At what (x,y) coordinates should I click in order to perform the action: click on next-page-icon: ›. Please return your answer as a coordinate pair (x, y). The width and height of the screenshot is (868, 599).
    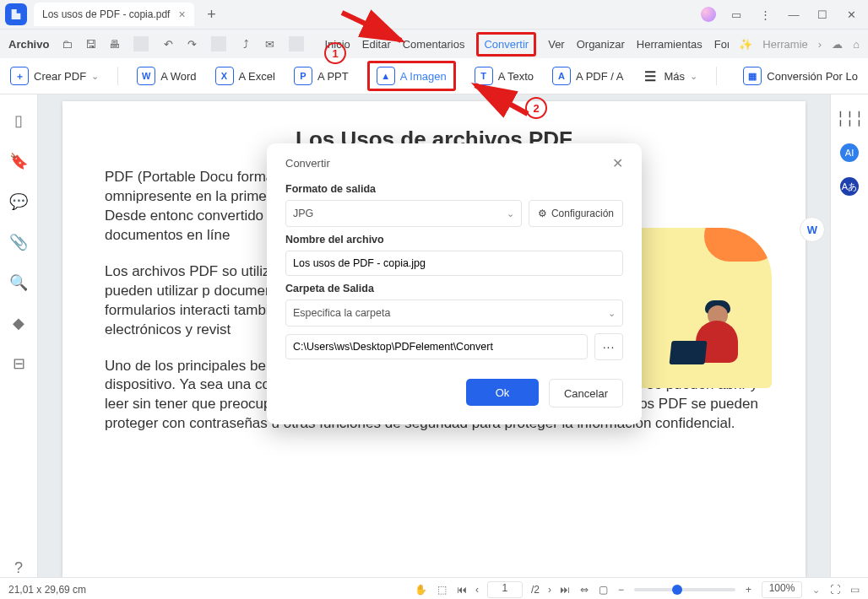
    Looking at the image, I should click on (550, 590).